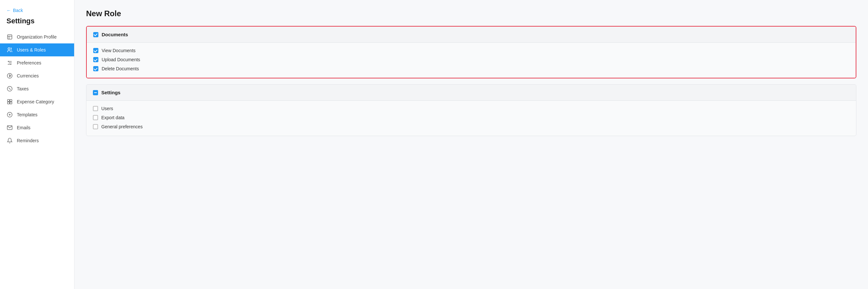 The height and width of the screenshot is (289, 868). I want to click on sidebar-item-currencies: Currencies, so click(37, 76).